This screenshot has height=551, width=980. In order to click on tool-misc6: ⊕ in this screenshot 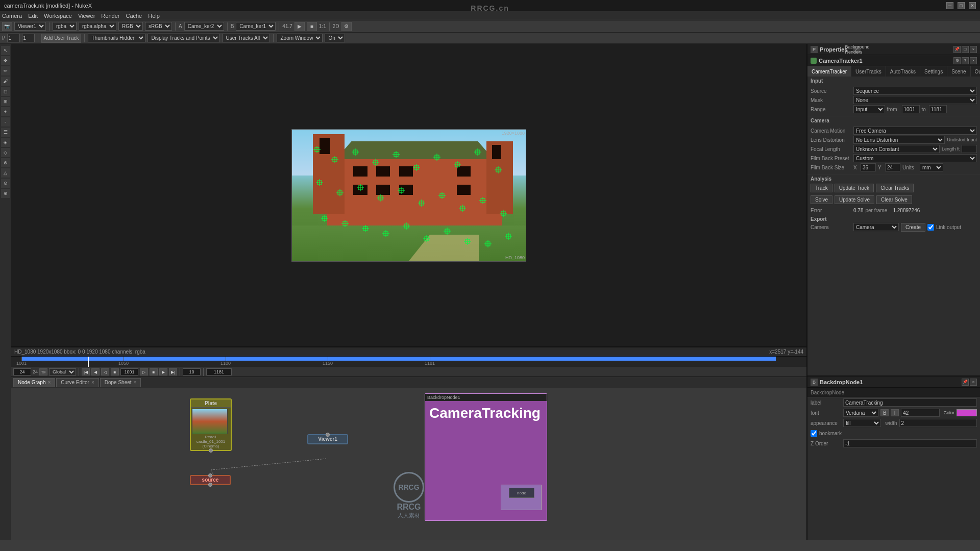, I will do `click(6, 193)`.